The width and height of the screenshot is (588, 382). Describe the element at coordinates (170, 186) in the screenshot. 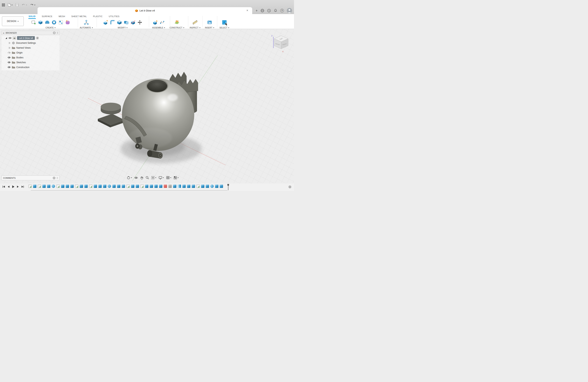

I see `timeline-gray-feature-icon` at that location.